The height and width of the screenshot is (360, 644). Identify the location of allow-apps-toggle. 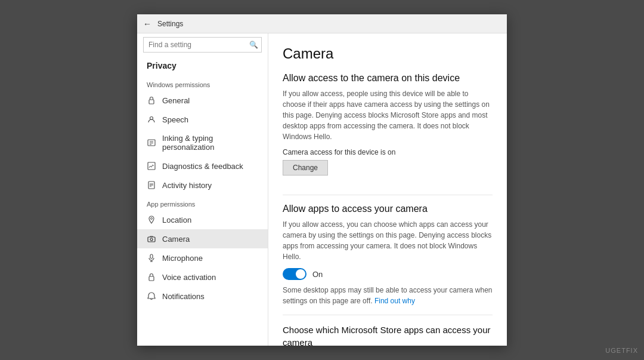
(295, 274).